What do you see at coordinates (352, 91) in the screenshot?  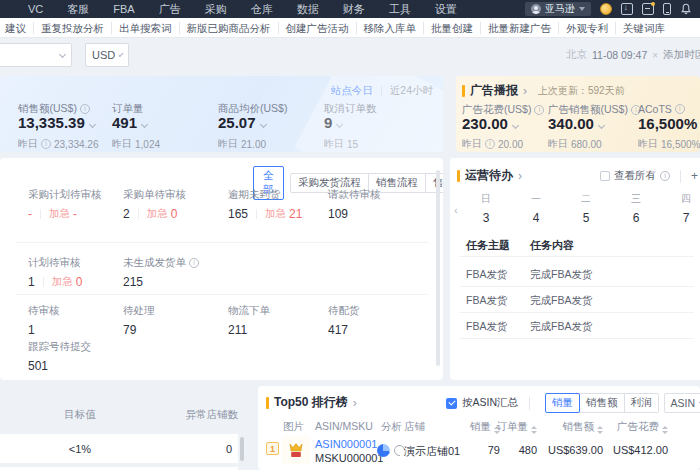 I see `toggle-site-today: 站点今日` at bounding box center [352, 91].